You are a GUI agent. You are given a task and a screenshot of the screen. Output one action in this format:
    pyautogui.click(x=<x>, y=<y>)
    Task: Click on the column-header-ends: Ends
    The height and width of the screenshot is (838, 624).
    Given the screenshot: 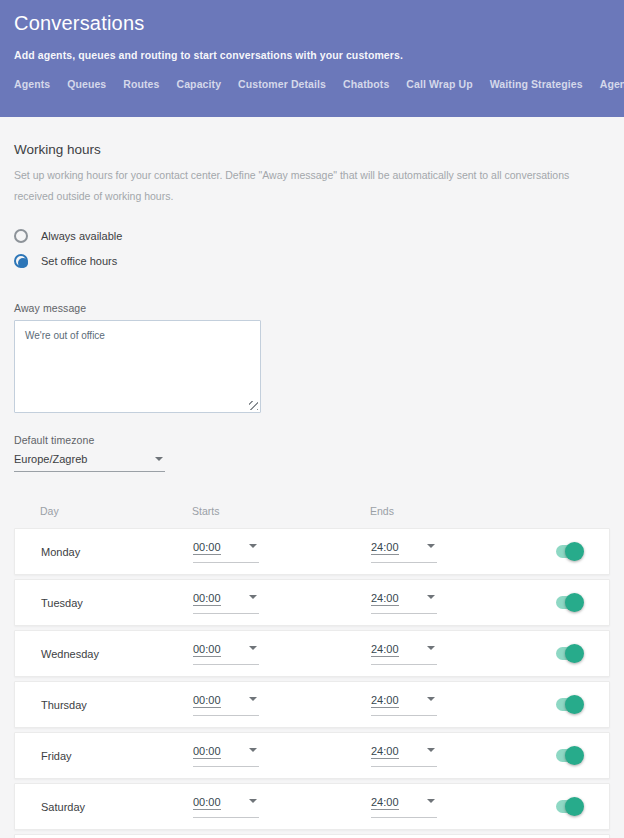 What is the action you would take?
    pyautogui.click(x=477, y=511)
    